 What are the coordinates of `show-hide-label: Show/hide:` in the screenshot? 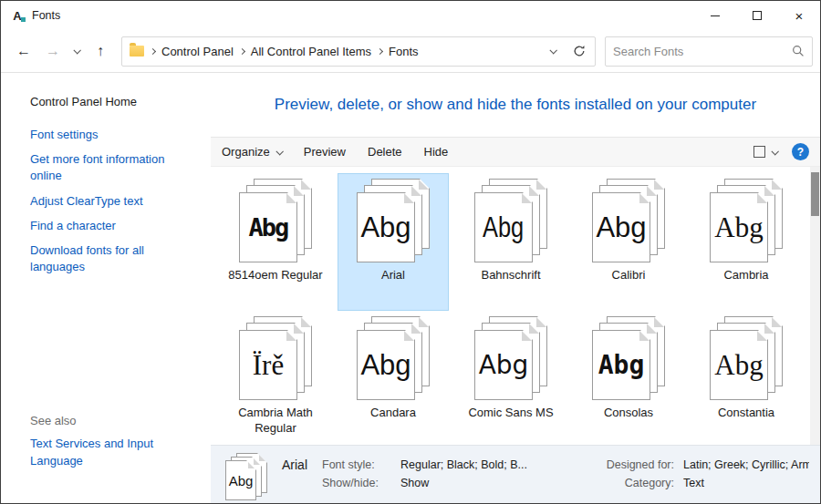 It's located at (357, 483).